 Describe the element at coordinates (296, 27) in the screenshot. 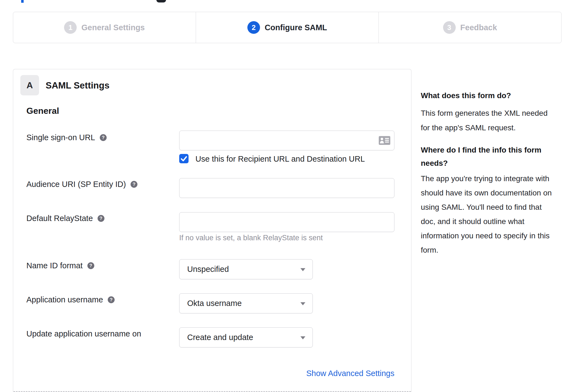

I see `step-2-label: Configure SAML` at that location.